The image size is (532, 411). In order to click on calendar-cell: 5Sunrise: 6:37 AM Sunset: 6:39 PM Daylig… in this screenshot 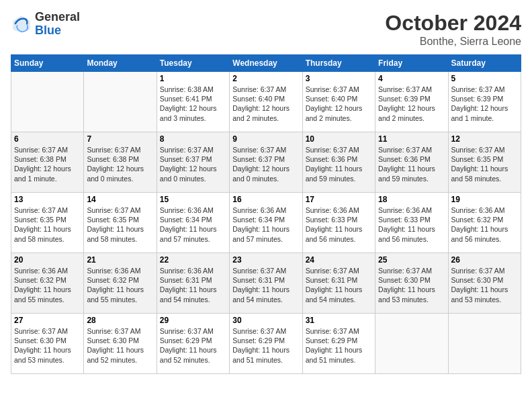, I will do `click(484, 102)`.